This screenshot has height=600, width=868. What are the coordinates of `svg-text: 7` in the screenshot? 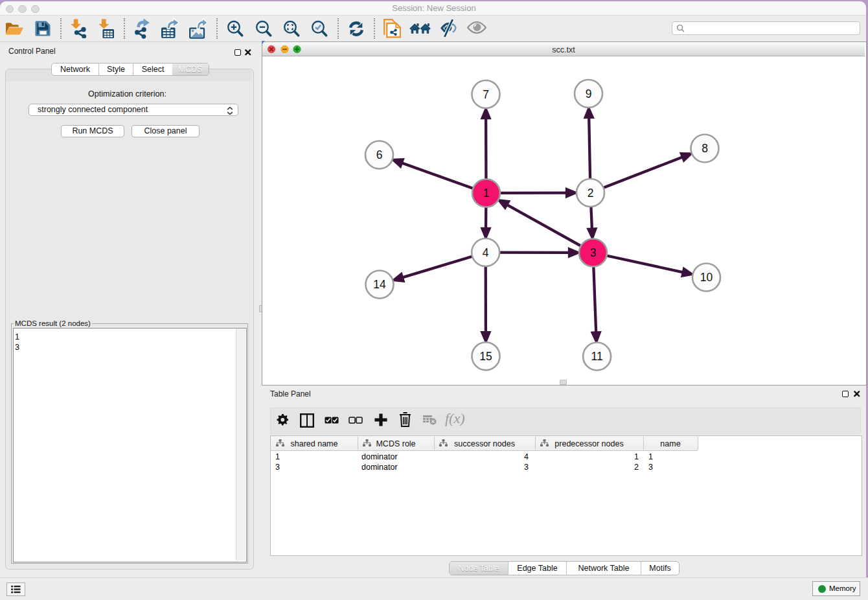 It's located at (486, 95).